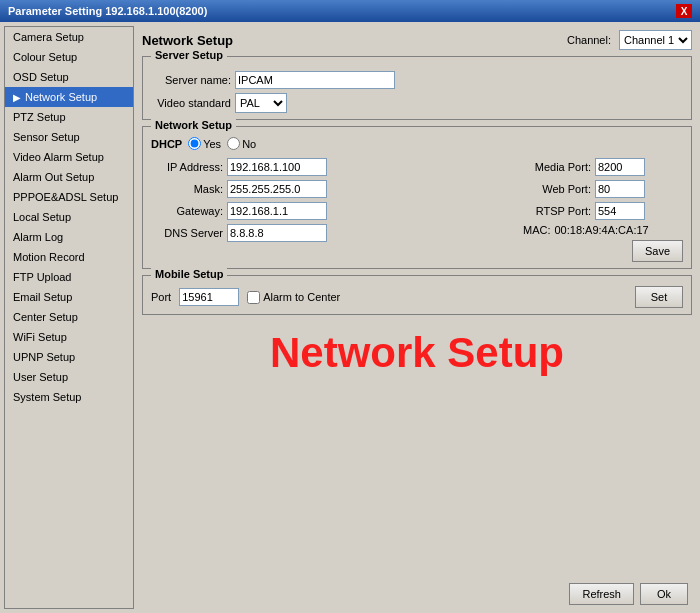 The width and height of the screenshot is (700, 613). What do you see at coordinates (69, 97) in the screenshot?
I see `sidebar-item-network-setup: ▶Network Setup` at bounding box center [69, 97].